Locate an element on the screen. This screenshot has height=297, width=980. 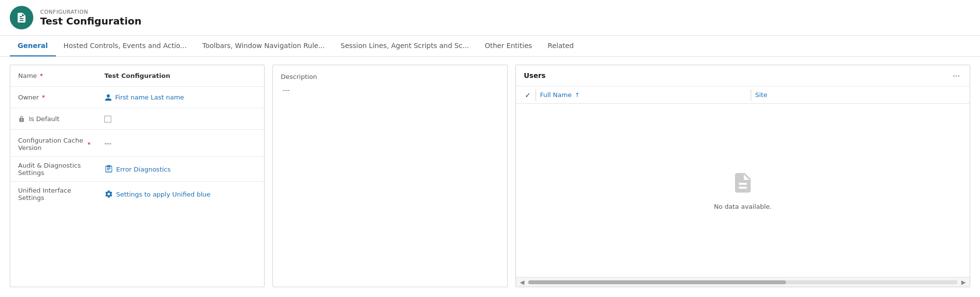
tab-toolbars: Toolbars, Window Navigation Rule... is located at coordinates (264, 46).